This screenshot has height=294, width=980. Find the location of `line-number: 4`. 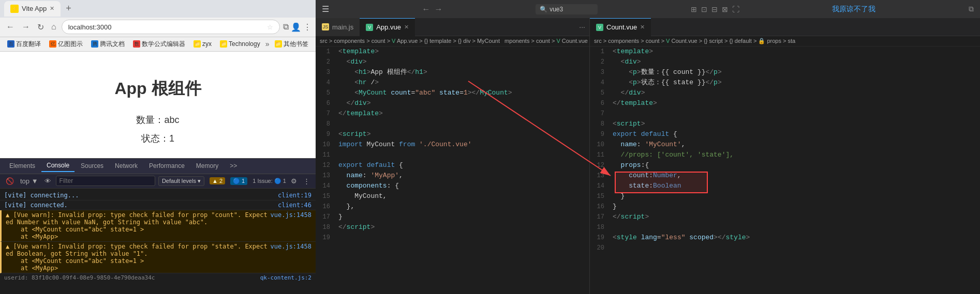

line-number: 4 is located at coordinates (600, 83).